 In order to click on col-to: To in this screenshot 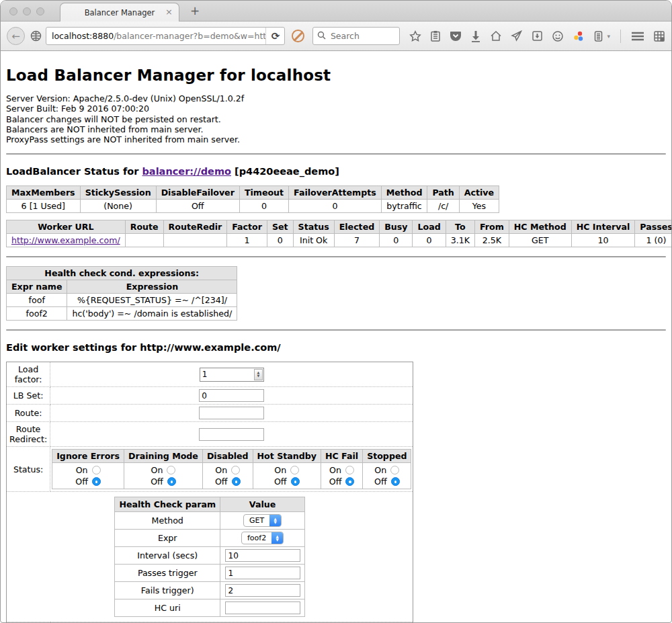, I will do `click(460, 227)`.